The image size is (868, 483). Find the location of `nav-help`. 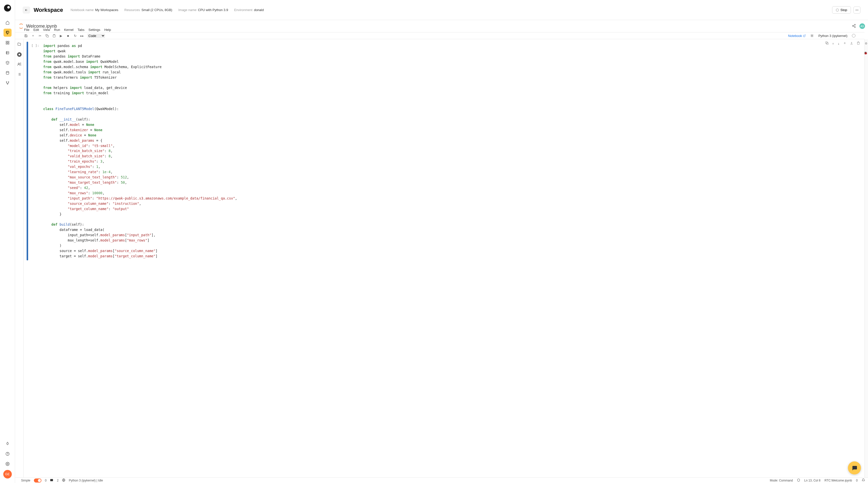

nav-help is located at coordinates (7, 454).